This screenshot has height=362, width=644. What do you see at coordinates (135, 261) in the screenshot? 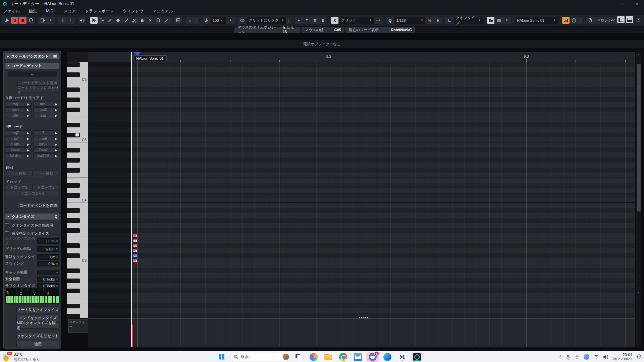
I see `midi-note-c3: C3` at bounding box center [135, 261].